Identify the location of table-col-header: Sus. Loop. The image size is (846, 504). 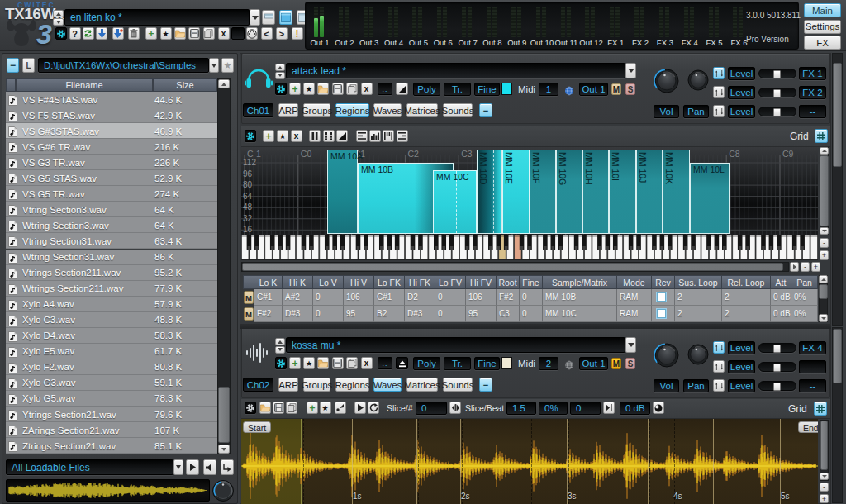
(699, 283).